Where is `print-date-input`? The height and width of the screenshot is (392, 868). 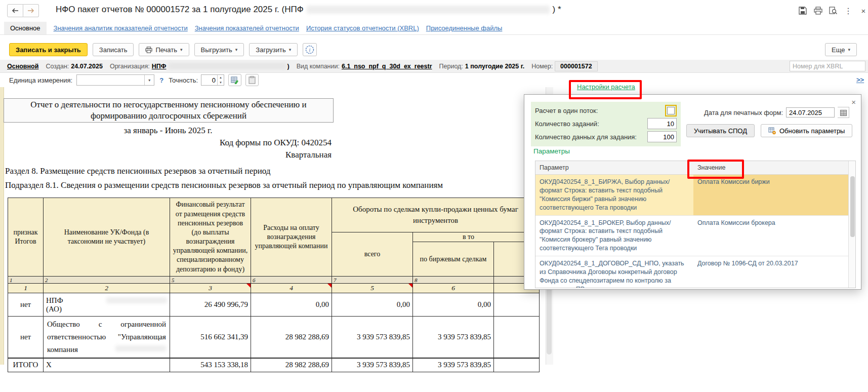
print-date-input is located at coordinates (810, 112).